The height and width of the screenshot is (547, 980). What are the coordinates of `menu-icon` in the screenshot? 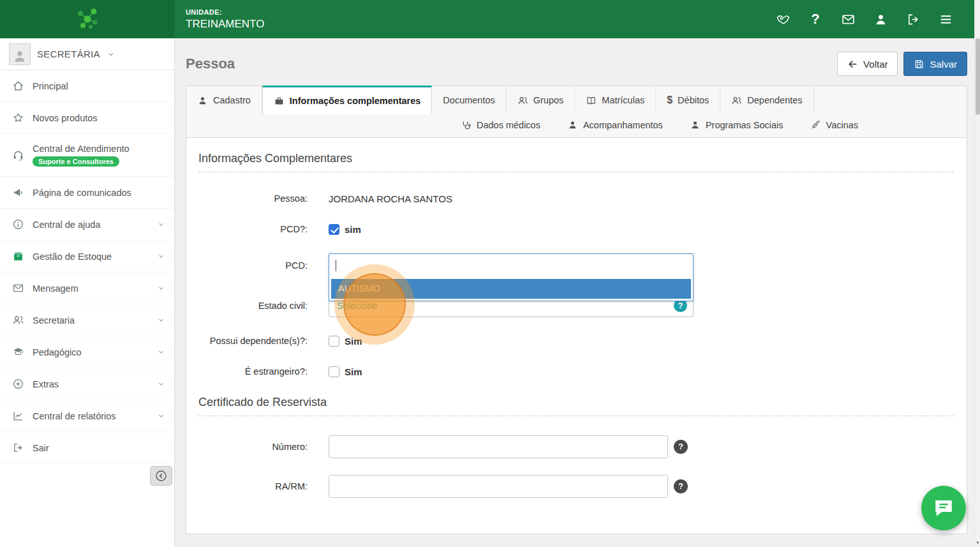 It's located at (946, 19).